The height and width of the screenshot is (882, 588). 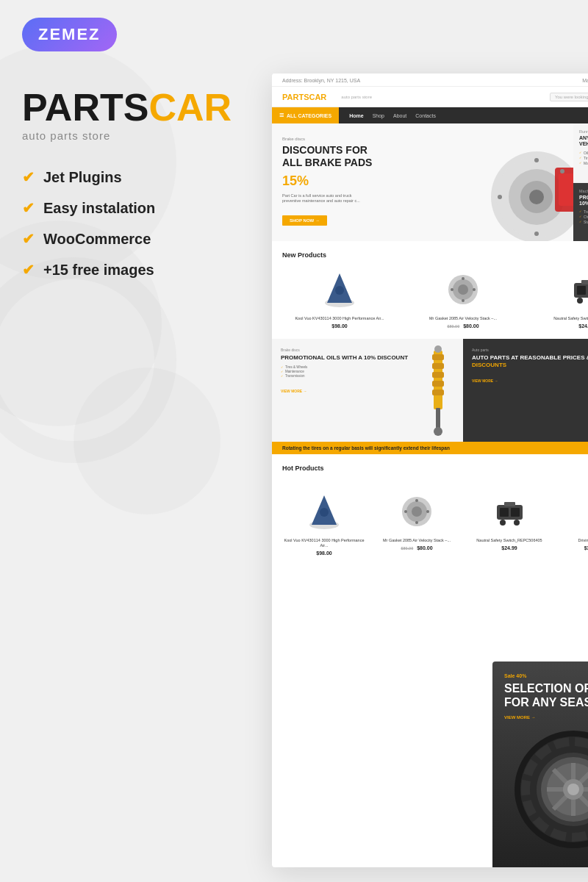 I want to click on hot-products-grid: Kool Vuo KV430114 3000 High Performance …, so click(x=435, y=523).